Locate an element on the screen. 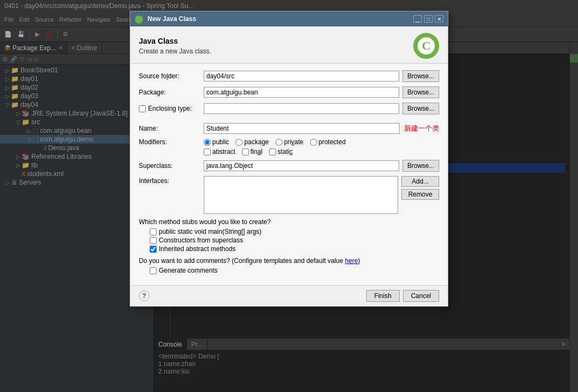  superclass-row: Superclass: Browse... is located at coordinates (289, 166).